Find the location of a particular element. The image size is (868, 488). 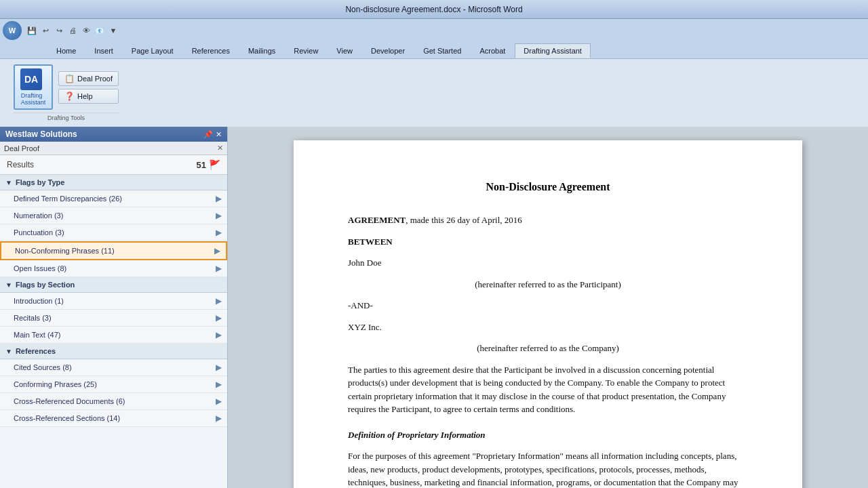

item-conforming-phrases: Conforming Phrases (25) ▶ is located at coordinates (114, 385).